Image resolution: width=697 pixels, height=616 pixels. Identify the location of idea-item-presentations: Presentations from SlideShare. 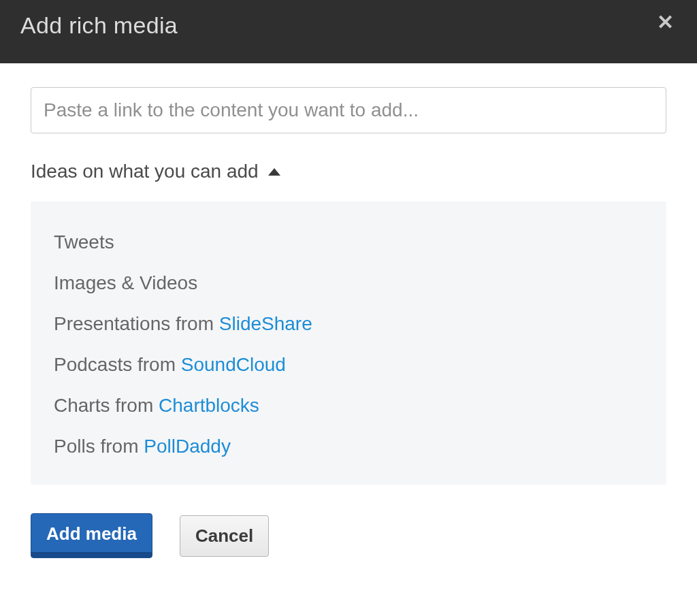
(348, 324).